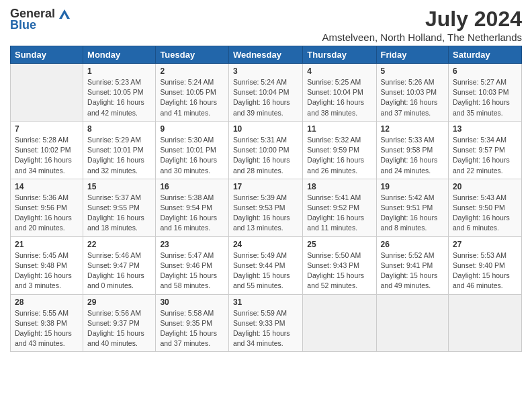  What do you see at coordinates (340, 265) in the screenshot?
I see `calendar-cell: 25Sunrise: 5:50 AM Sunset: 9:43 PM Dayli…` at bounding box center [340, 265].